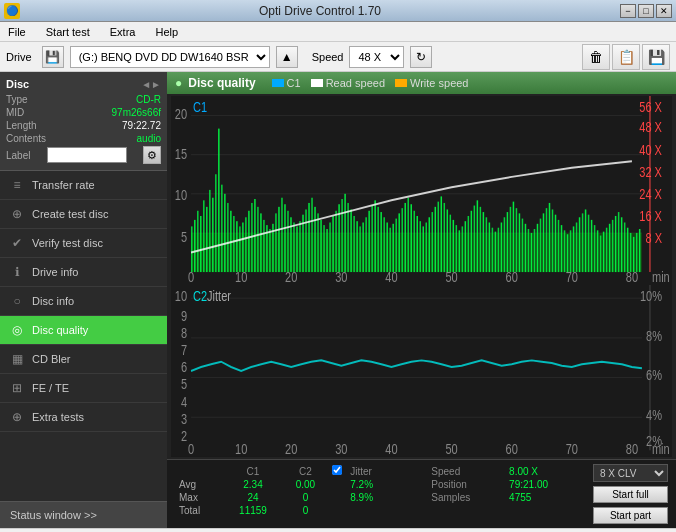 This screenshot has height=532, width=676. Describe the element at coordinates (628, 11) in the screenshot. I see `minimize-button: −` at that location.